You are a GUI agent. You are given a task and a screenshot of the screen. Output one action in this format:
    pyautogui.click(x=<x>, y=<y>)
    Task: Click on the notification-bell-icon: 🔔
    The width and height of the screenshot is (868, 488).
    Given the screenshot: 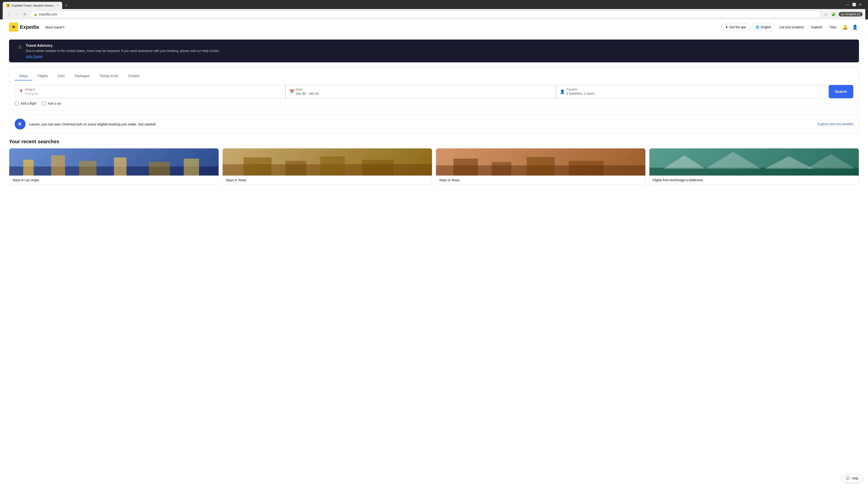 What is the action you would take?
    pyautogui.click(x=845, y=27)
    